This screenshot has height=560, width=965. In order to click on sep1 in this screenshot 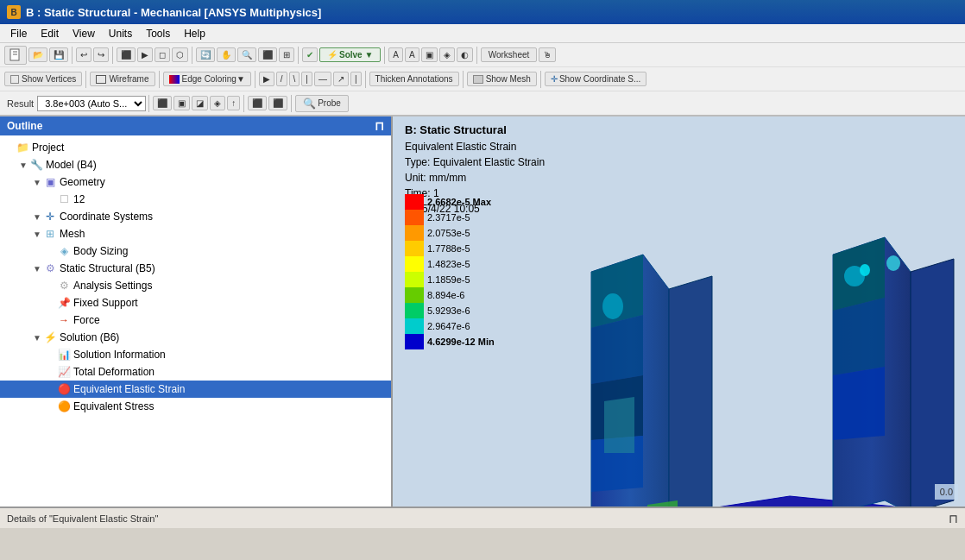, I will do `click(73, 55)`.